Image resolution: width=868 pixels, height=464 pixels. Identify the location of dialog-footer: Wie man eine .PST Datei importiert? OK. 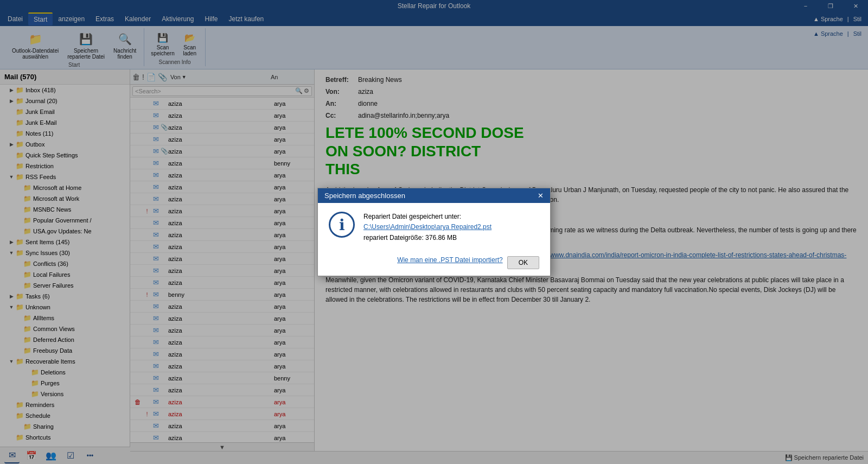
(434, 264).